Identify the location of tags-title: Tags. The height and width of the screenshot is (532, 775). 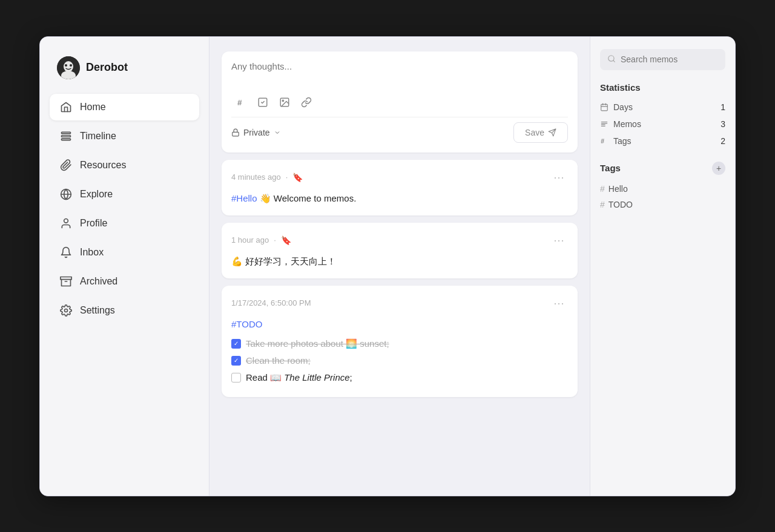
(610, 168).